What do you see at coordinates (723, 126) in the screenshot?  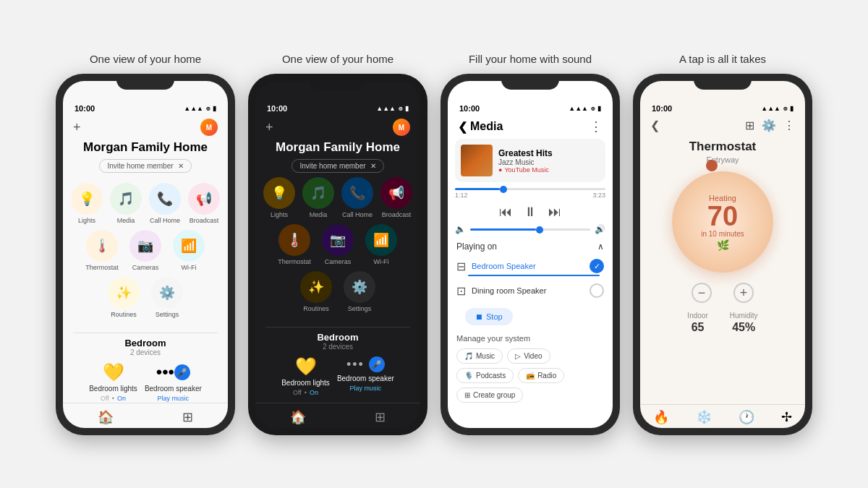 I see `thermo-header: ❮ ⊞ ⚙️ ⋮` at bounding box center [723, 126].